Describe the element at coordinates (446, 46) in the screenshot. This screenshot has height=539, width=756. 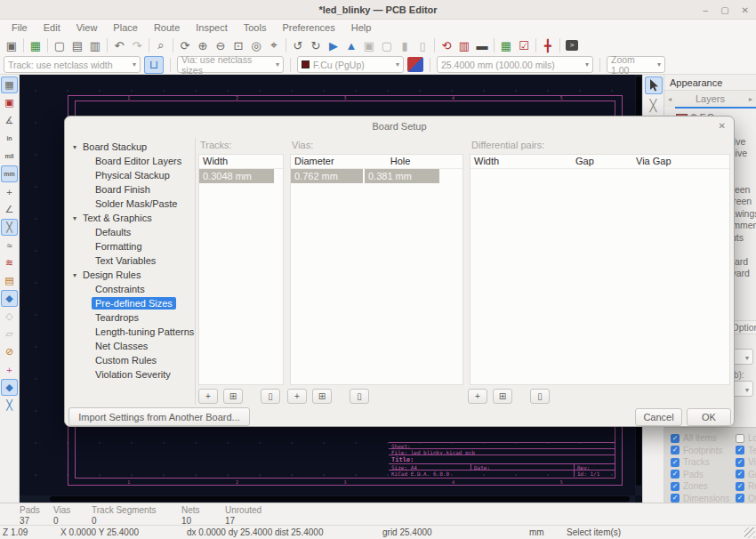
I see `update-pcb-from-schematic-icon: ⟲` at that location.